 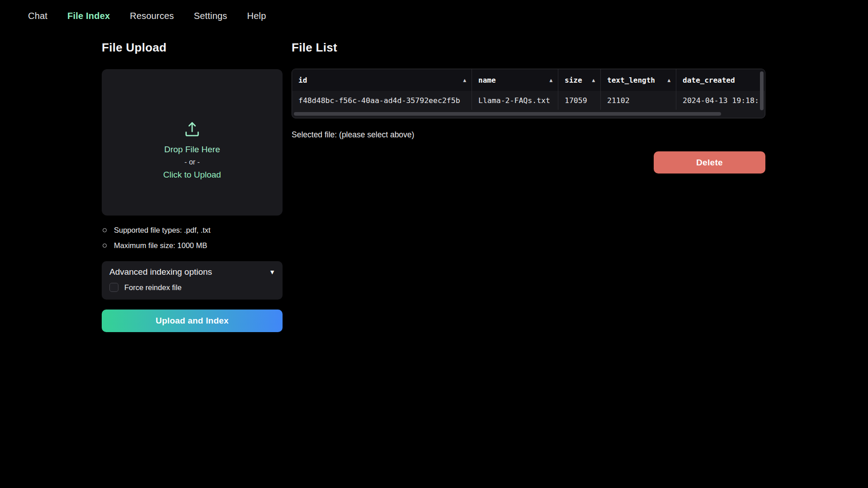 What do you see at coordinates (487, 80) in the screenshot?
I see `col-label: name` at bounding box center [487, 80].